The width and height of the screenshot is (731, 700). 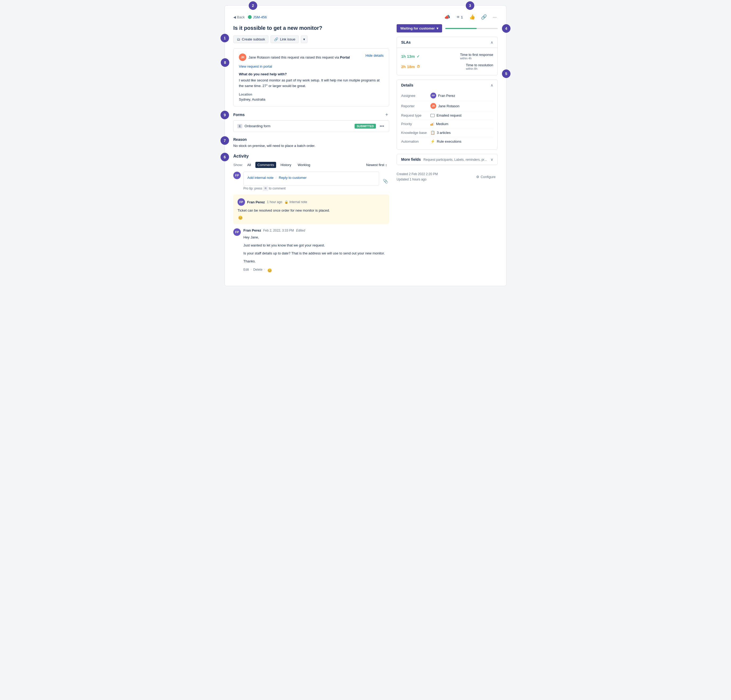 I want to click on help-section: What do you need help with? I would like…, so click(x=311, y=81).